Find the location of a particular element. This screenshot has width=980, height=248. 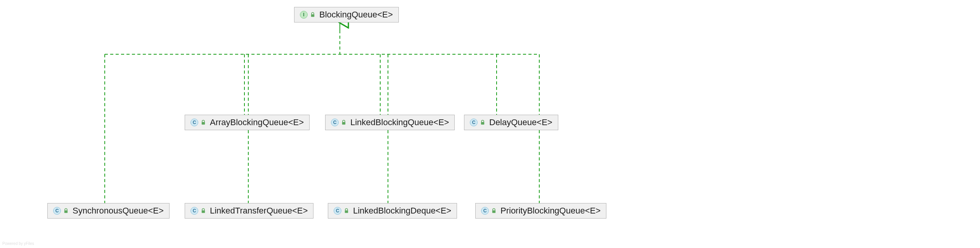

node-synchronousqueue: C SynchronousQueue<E> is located at coordinates (109, 211).